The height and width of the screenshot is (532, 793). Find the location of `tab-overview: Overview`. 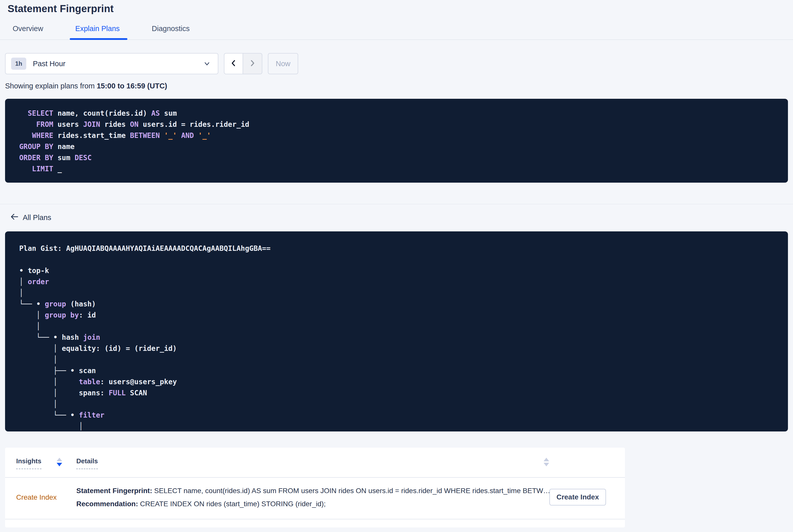

tab-overview: Overview is located at coordinates (28, 32).